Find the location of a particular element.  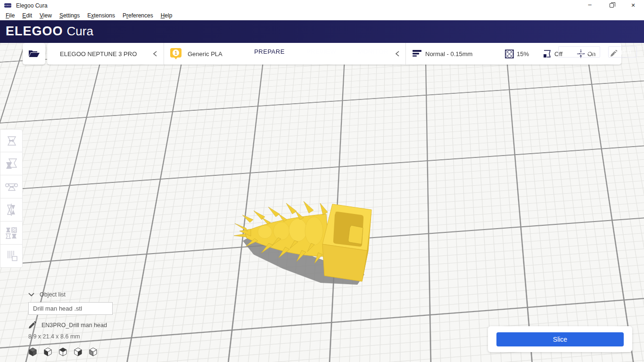

printer-name: ELEGOO NEPTUNE 3 PRO is located at coordinates (98, 54).